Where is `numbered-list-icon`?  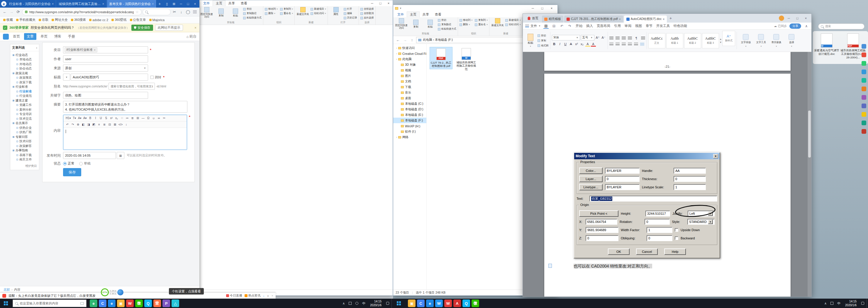 numbered-list-icon is located at coordinates (618, 38).